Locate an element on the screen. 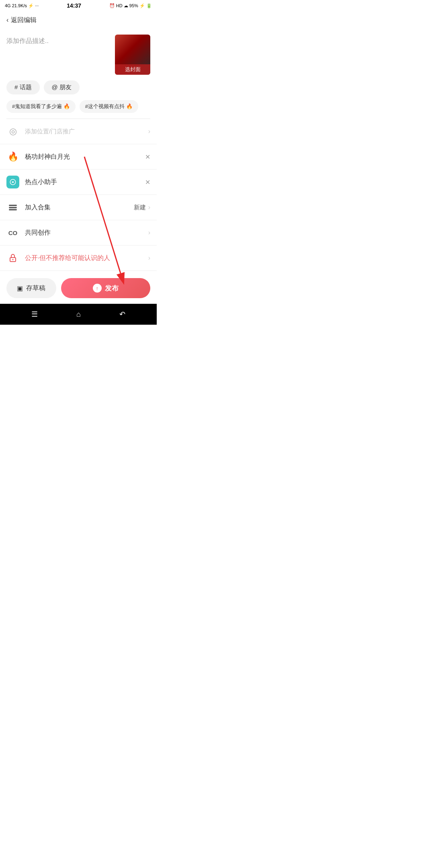  status-time: 14:37 is located at coordinates (74, 6).